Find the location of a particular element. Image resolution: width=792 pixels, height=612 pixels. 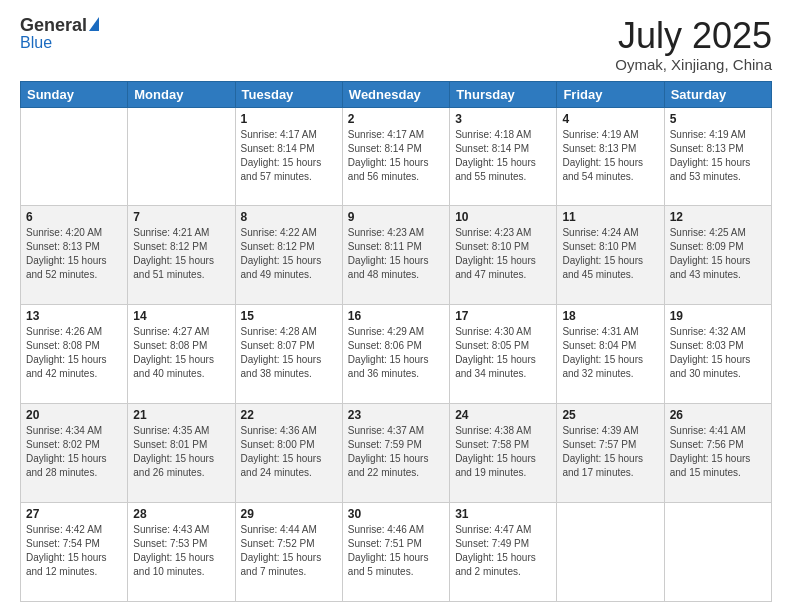

calendar-cell: 9Sunrise: 4:23 AM Sunset: 8:11 PM Daylig… is located at coordinates (396, 256).